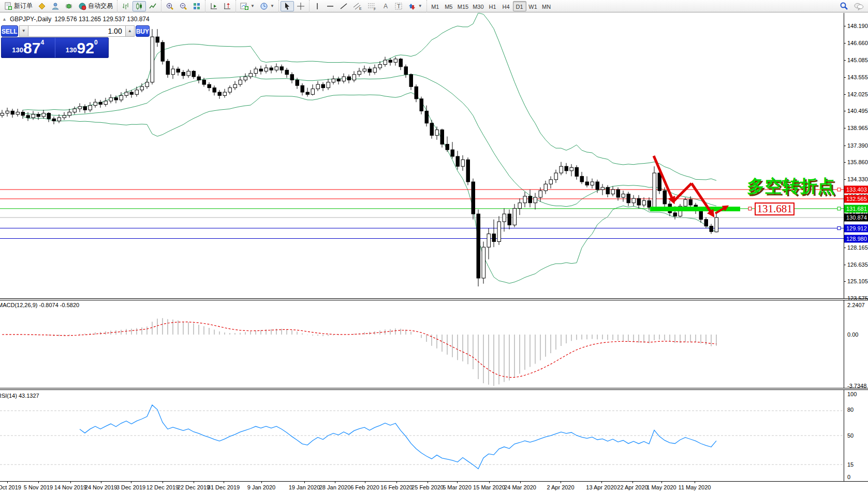  I want to click on text-a-icon: A, so click(386, 6).